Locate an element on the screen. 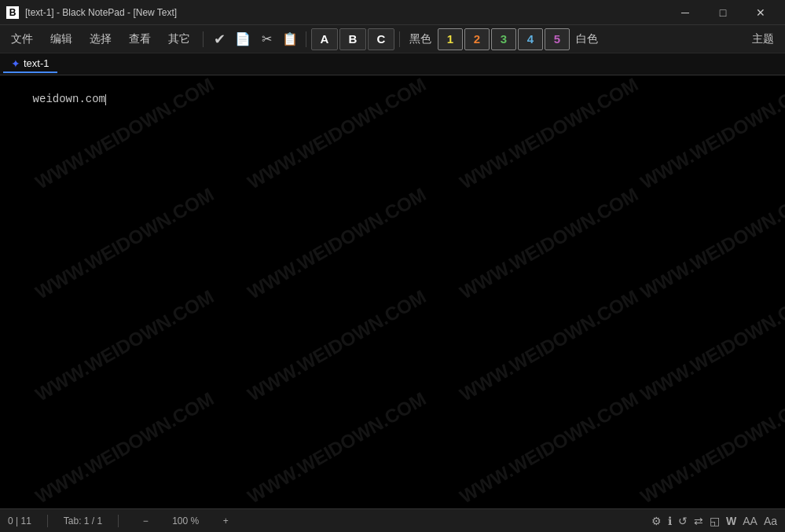  minimize-button: ─ is located at coordinates (685, 13).